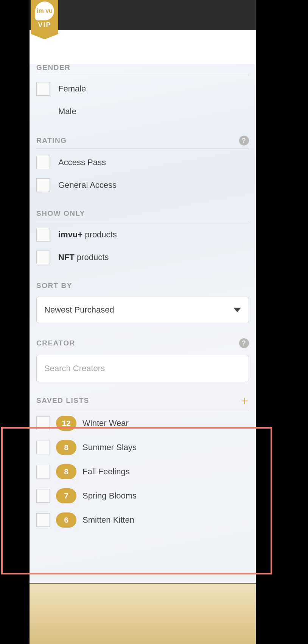  I want to click on filter-row-general-access: General Access, so click(143, 187).